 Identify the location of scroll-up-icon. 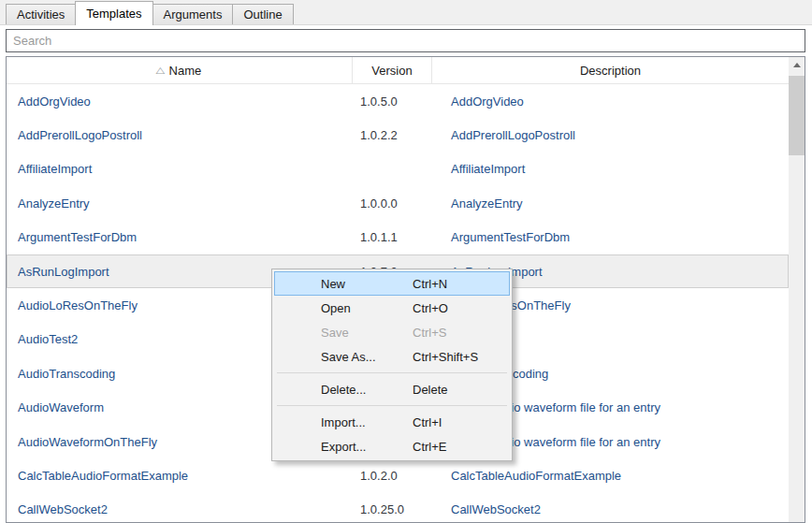
(797, 65).